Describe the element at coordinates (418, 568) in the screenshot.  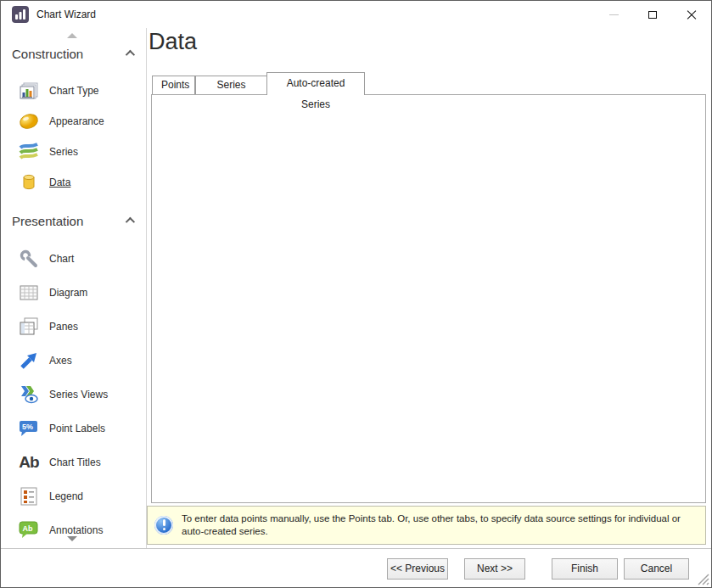
I see `previous-button: << Previous` at that location.